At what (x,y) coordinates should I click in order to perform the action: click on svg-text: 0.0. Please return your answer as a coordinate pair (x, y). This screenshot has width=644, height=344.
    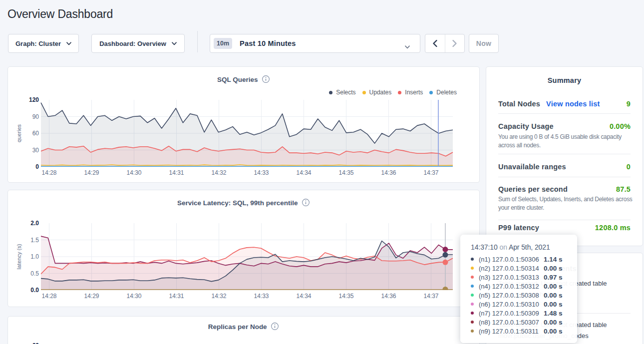
    Looking at the image, I should click on (35, 290).